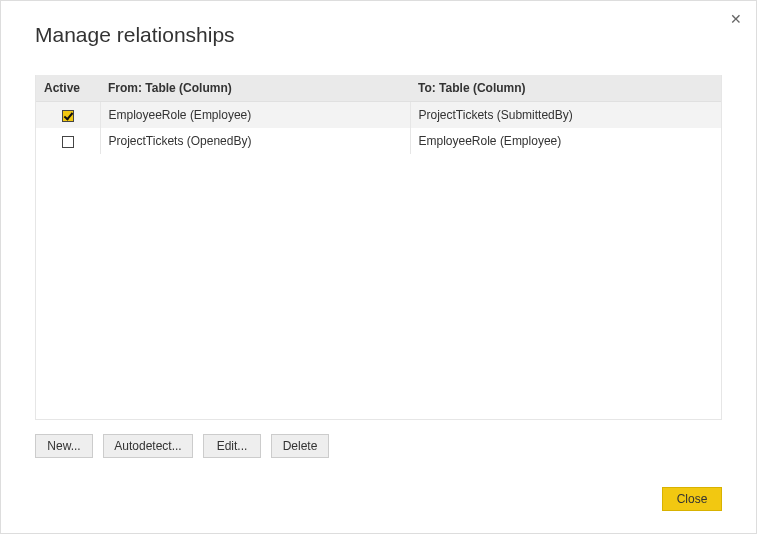 This screenshot has height=534, width=757. What do you see at coordinates (148, 446) in the screenshot?
I see `autodetect-button: Autodetect...` at bounding box center [148, 446].